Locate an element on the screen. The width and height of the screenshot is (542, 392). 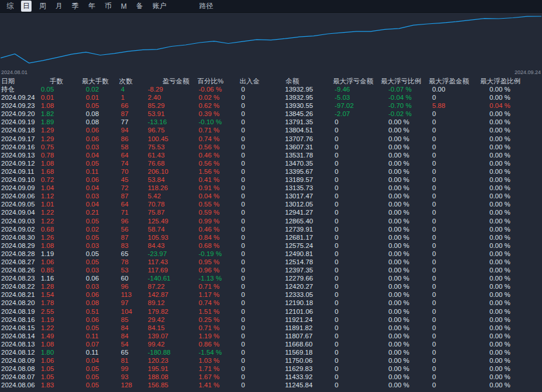
value-cell: 0.06 is located at coordinates (103, 320).